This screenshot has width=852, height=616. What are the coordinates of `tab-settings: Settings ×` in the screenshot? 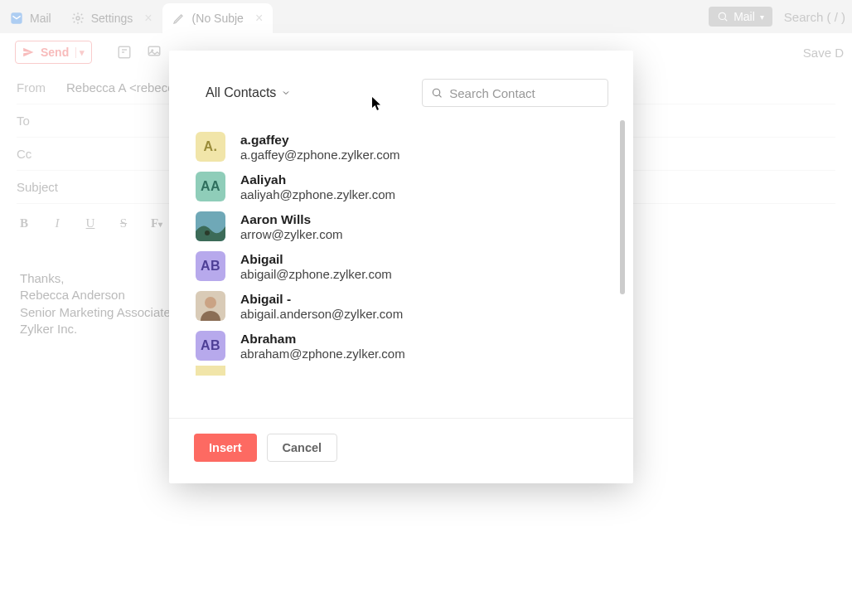 It's located at (112, 18).